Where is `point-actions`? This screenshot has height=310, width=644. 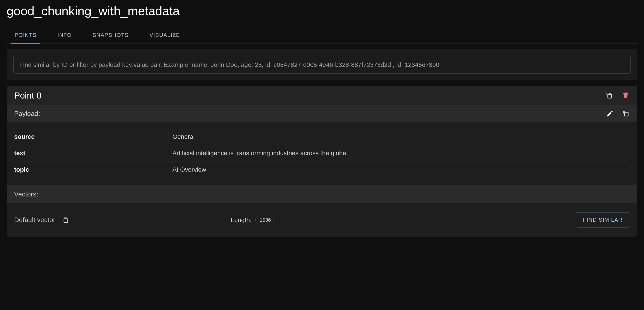
point-actions is located at coordinates (617, 96).